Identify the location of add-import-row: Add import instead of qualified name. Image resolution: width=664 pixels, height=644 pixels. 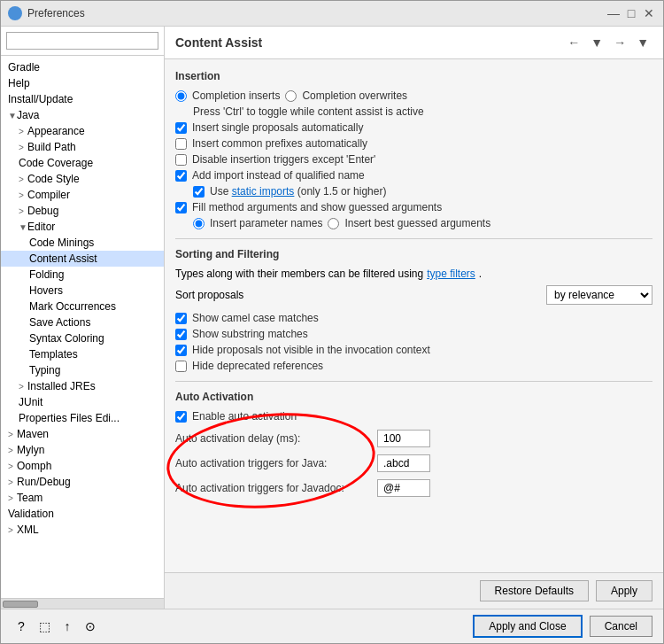
(414, 175).